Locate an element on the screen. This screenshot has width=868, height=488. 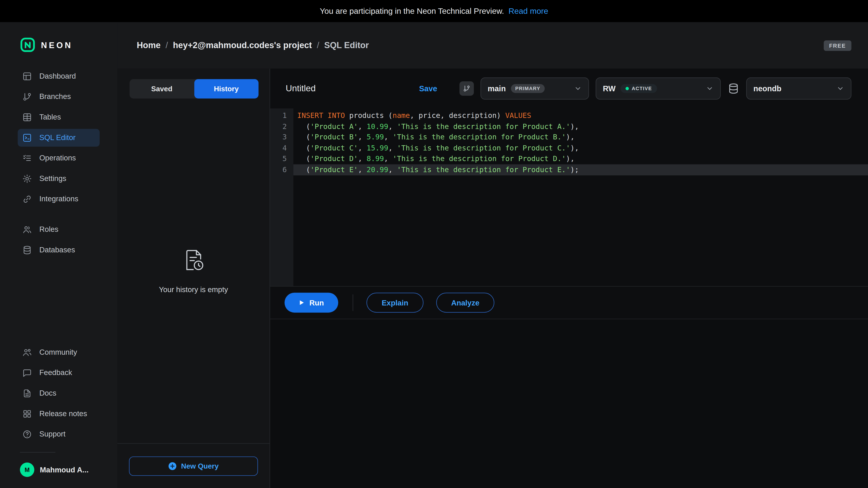
sidebar-item-label: Settings is located at coordinates (53, 178).